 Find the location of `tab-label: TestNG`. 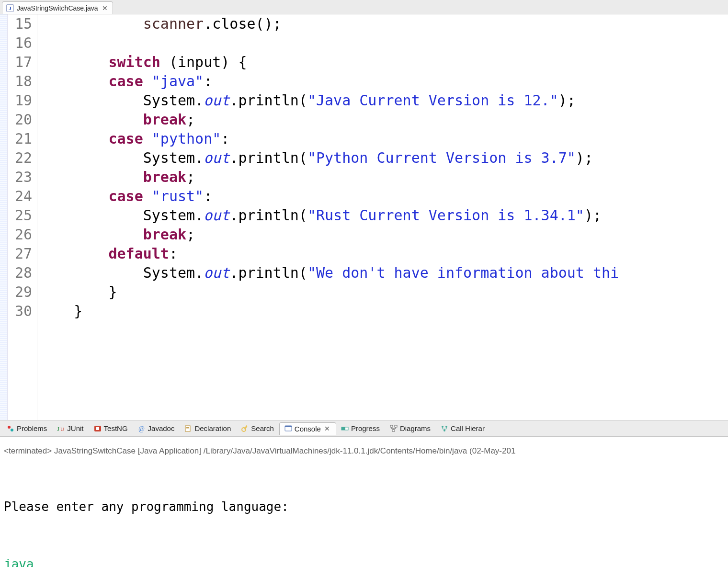

tab-label: TestNG is located at coordinates (116, 428).